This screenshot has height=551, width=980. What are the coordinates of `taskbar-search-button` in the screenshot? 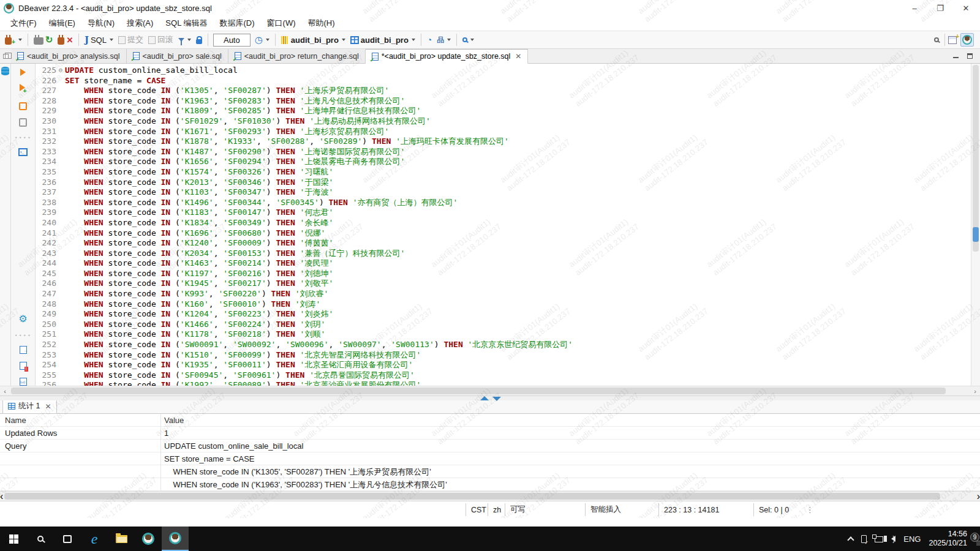 It's located at (40, 539).